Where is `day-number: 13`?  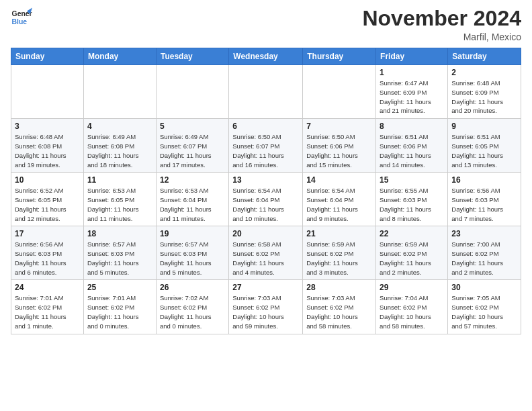 day-number: 13 is located at coordinates (266, 180).